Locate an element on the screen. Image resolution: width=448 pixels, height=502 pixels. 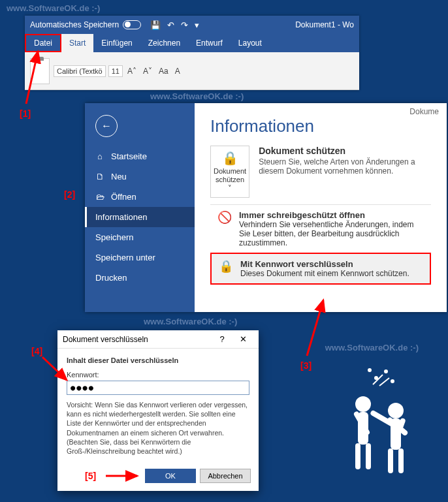
menu-item-encrypt: 🔒 Mit Kennwort verschlüsseln Dieses Doku… is located at coordinates (321, 269).